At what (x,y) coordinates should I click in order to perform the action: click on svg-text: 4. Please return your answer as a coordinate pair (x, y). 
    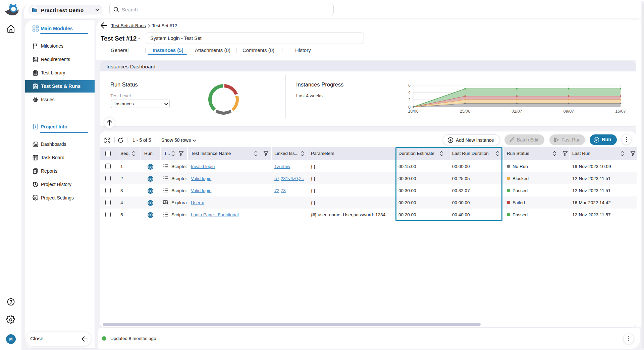
    Looking at the image, I should click on (409, 93).